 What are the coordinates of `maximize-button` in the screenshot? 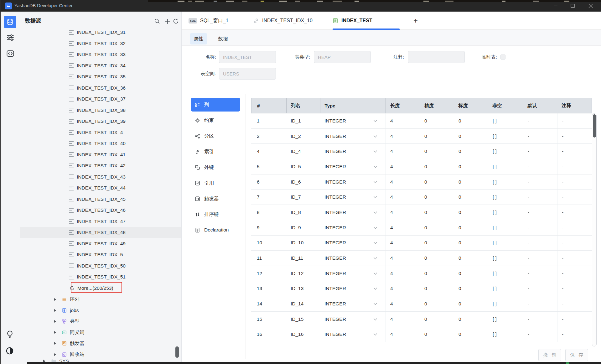 It's located at (573, 6).